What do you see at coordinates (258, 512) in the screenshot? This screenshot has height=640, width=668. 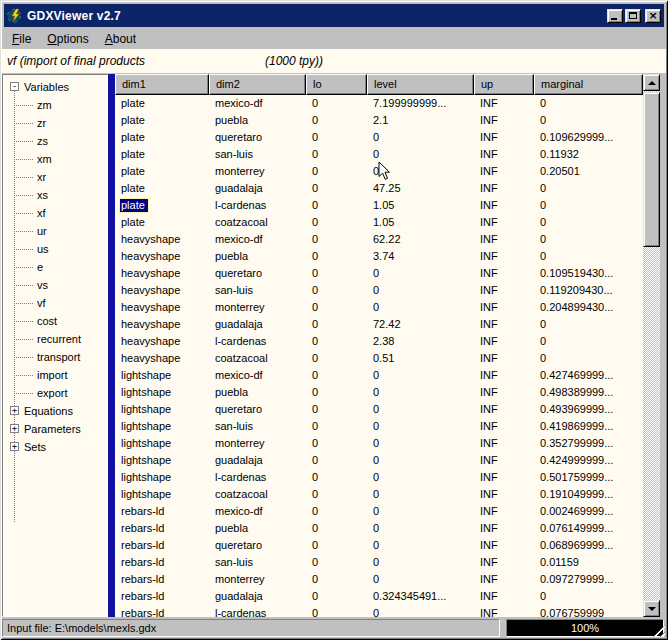 I see `table-cell: mexico-df` at bounding box center [258, 512].